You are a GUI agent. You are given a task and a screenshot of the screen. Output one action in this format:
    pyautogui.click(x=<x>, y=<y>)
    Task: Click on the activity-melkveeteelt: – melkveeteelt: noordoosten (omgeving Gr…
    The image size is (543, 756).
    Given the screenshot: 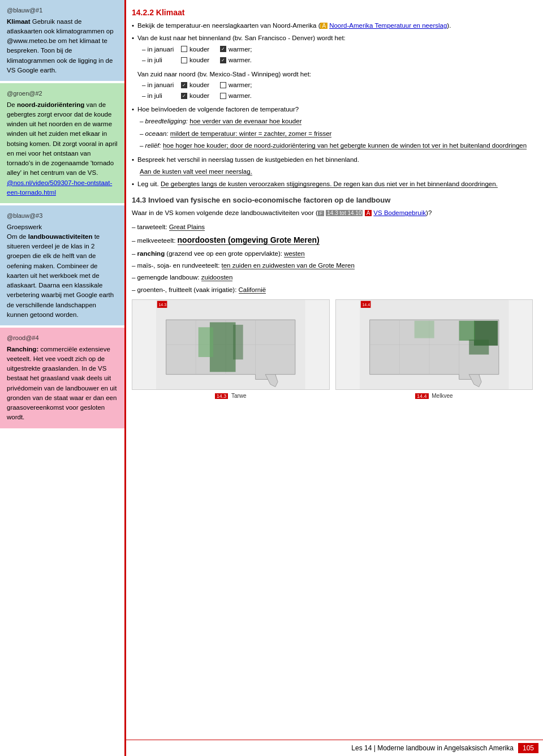 What is the action you would take?
    pyautogui.click(x=333, y=240)
    